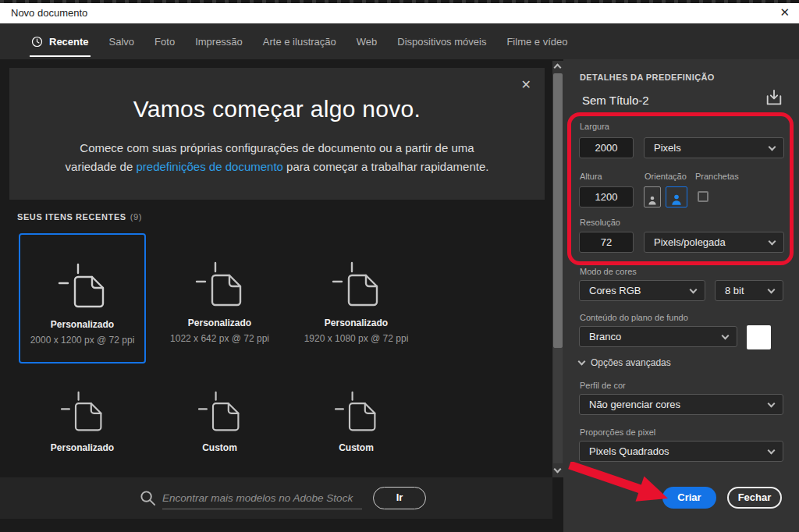 This screenshot has height=532, width=799. What do you see at coordinates (442, 42) in the screenshot?
I see `tab-dispositivos-moveis: Dispositivos móveis` at bounding box center [442, 42].